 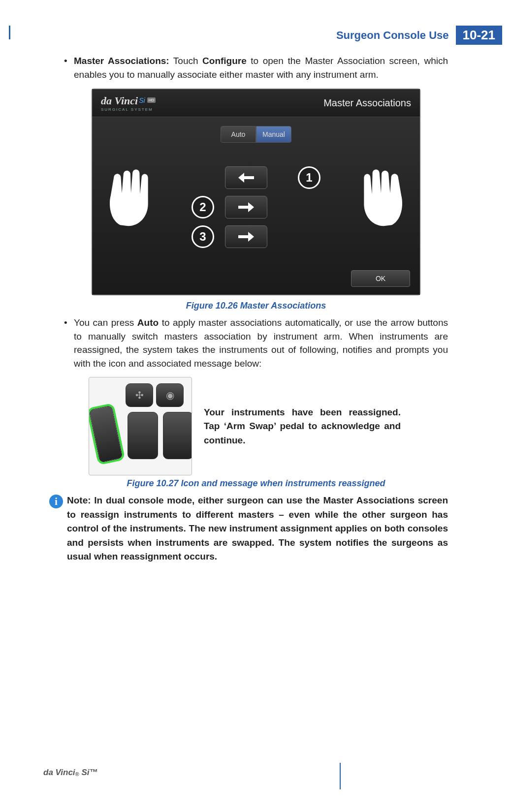 I want to click on bullet-text: Master Associations: Touch Configure to …, so click(x=261, y=68).